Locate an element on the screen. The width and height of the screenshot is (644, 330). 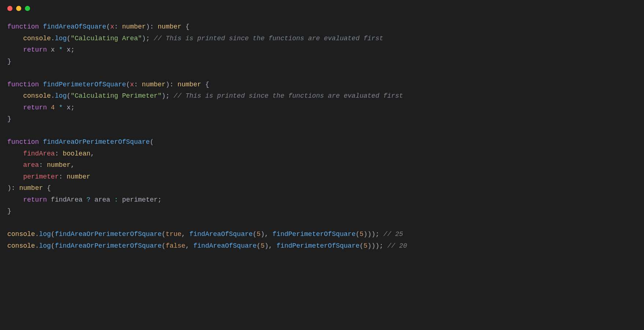
param-perimeter: perimeter is located at coordinates (41, 177).